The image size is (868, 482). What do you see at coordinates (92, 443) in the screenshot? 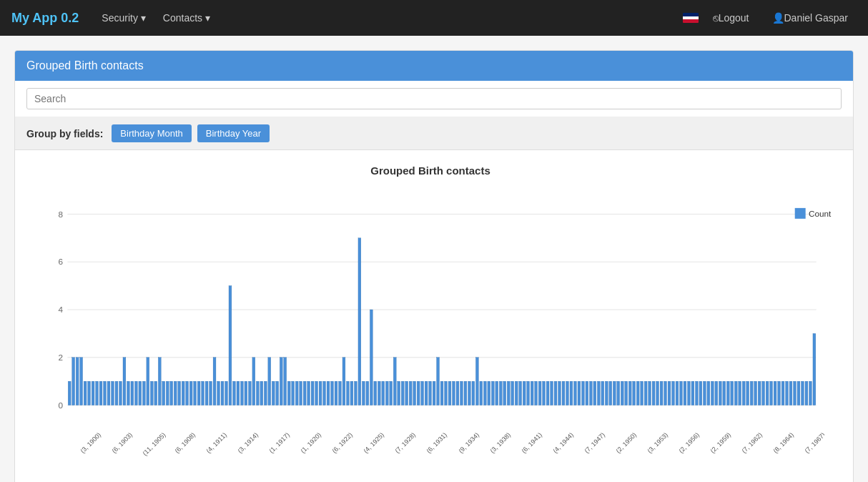
I see `x-axis-label: (2, 481)` at bounding box center [92, 443].